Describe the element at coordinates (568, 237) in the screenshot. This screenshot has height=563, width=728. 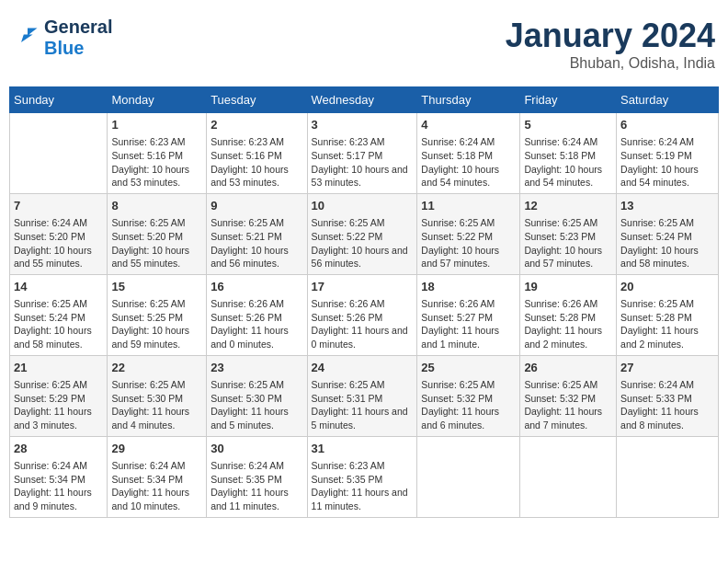
I see `day-info: Sunset: 5:23 PM` at that location.